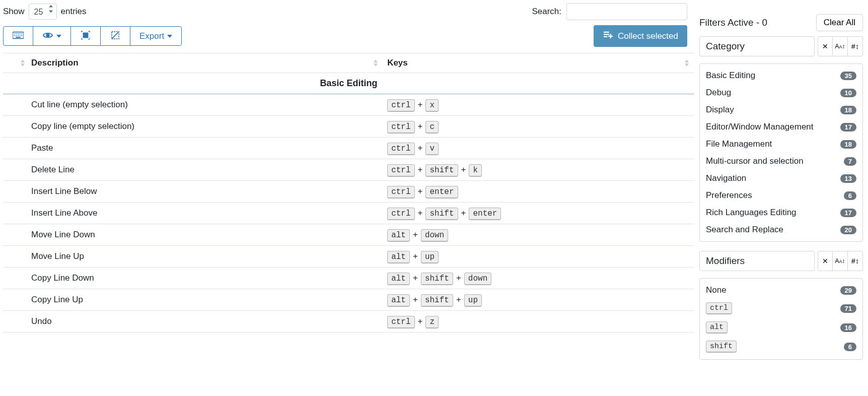  I want to click on table-row: Insert Line Belowctrl+enter, so click(348, 191).